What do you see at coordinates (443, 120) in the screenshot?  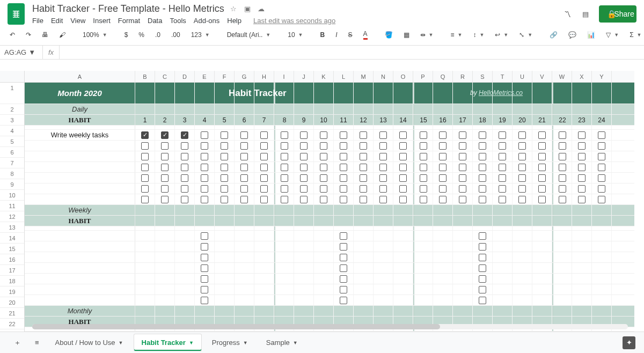 I see `cell-day-16: 16` at bounding box center [443, 120].